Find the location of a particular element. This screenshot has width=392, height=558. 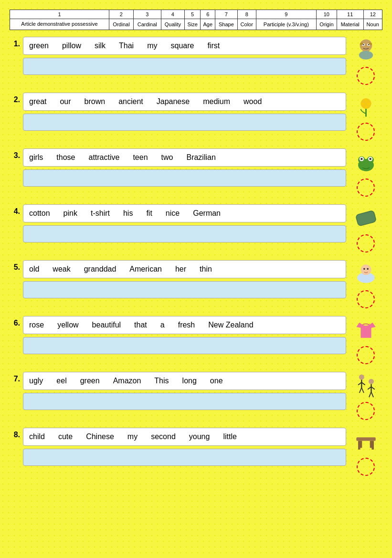

word-item: fit is located at coordinates (149, 213).